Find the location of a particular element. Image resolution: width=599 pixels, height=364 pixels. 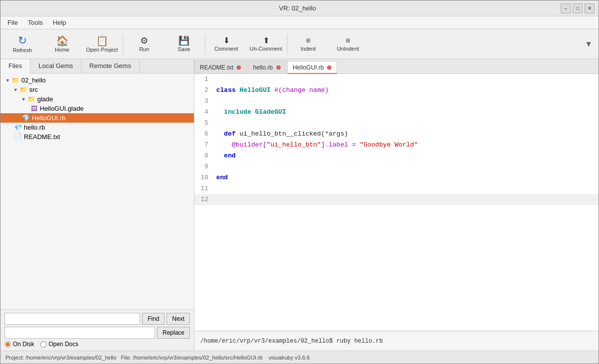

menu-bar: File Tools Help is located at coordinates (299, 23).